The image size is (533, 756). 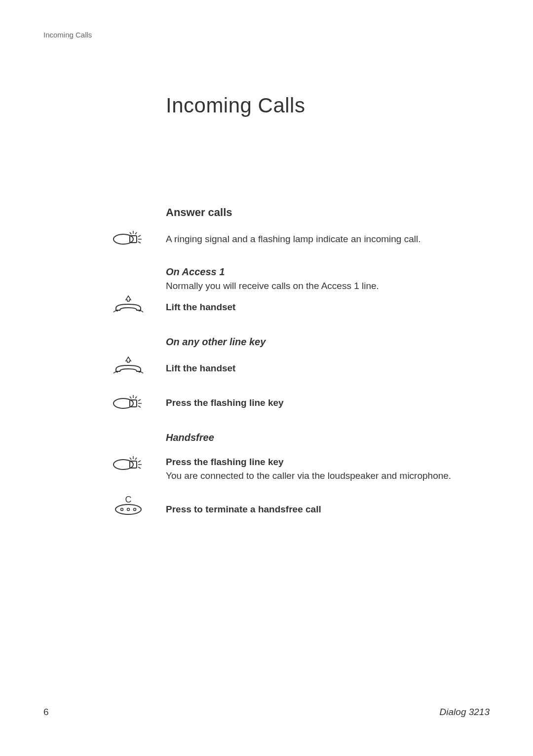 What do you see at coordinates (319, 509) in the screenshot?
I see `handsfree-action2: Press to terminate a handsfree call` at bounding box center [319, 509].